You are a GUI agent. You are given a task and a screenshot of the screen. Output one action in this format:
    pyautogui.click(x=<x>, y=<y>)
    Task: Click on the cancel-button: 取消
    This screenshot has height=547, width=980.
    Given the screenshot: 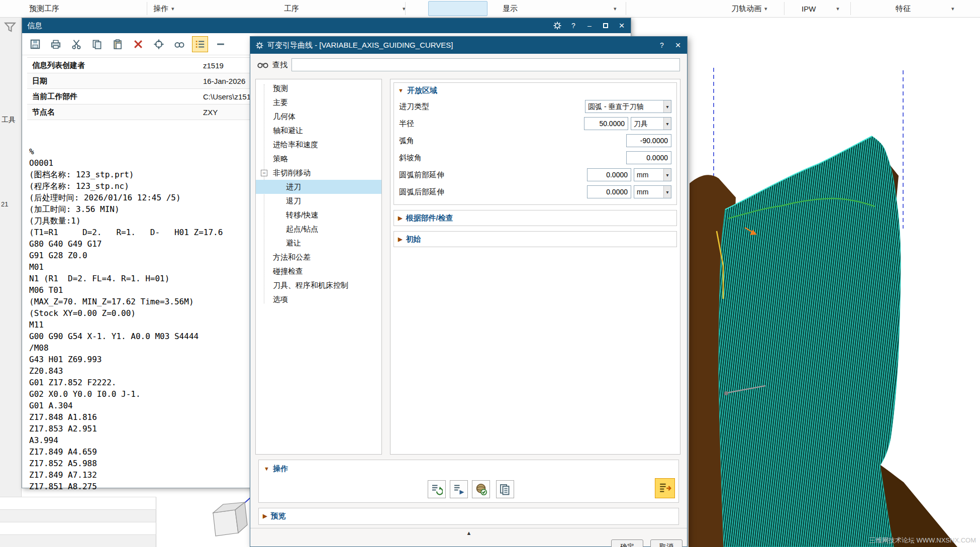 What is the action you would take?
    pyautogui.click(x=666, y=543)
    